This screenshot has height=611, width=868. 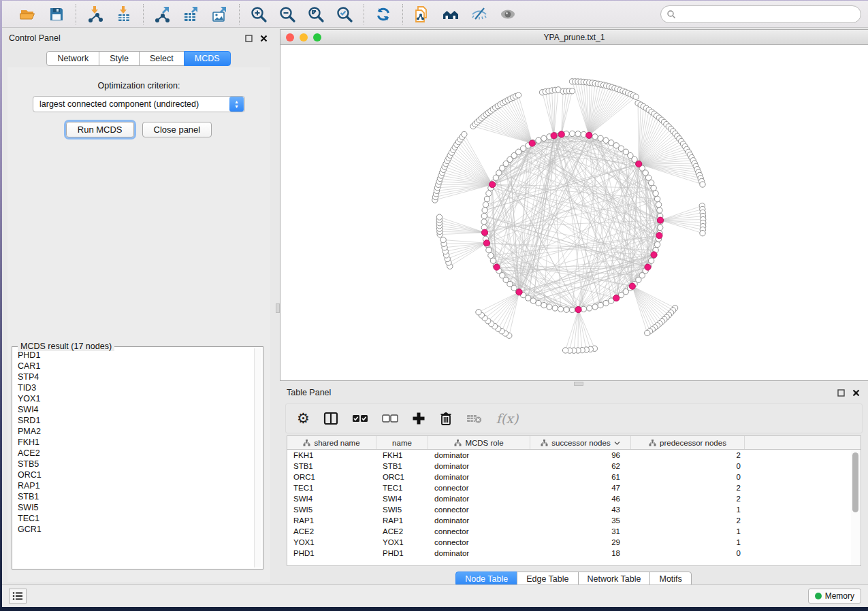 I want to click on table-row: ORC1ORC1dominator610, so click(x=569, y=477).